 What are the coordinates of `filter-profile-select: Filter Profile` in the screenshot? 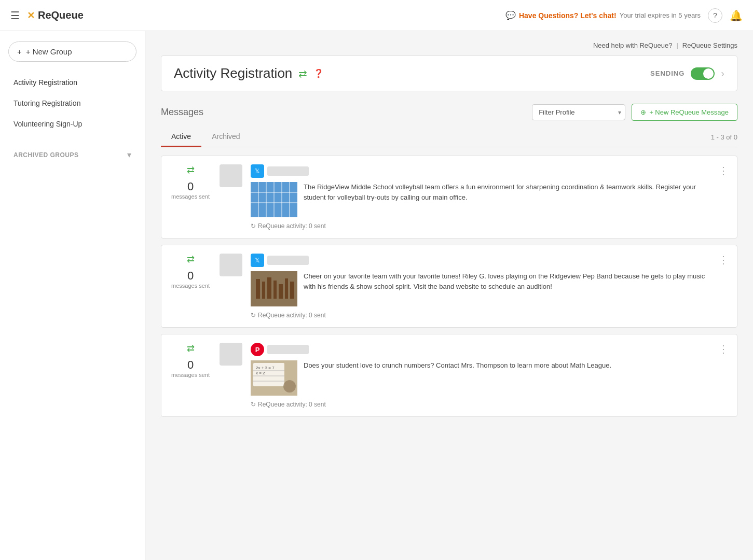 It's located at (579, 112).